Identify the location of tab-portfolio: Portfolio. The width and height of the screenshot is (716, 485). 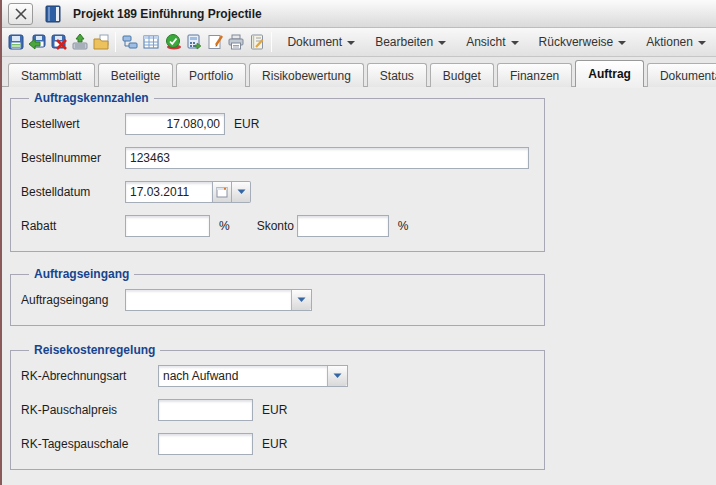
(211, 75).